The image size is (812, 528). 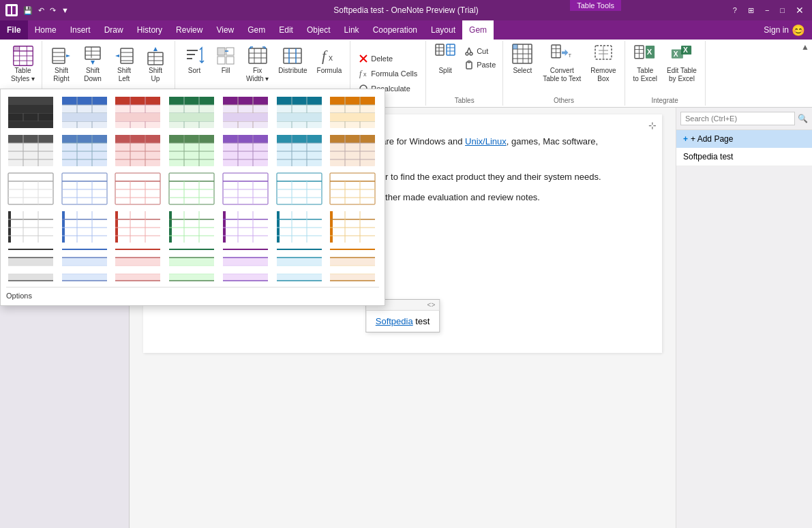 What do you see at coordinates (53, 11) in the screenshot?
I see `redo-btn: ↷` at bounding box center [53, 11].